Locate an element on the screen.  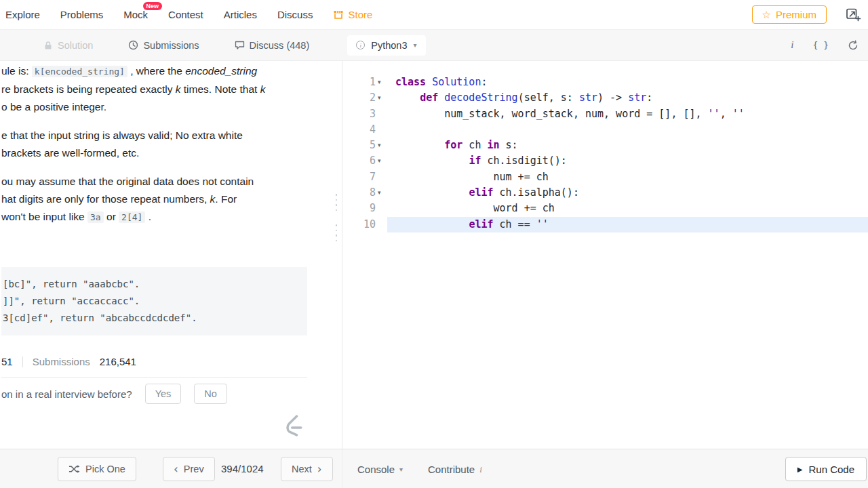
toolbar-right-icons: i { } is located at coordinates (829, 45).